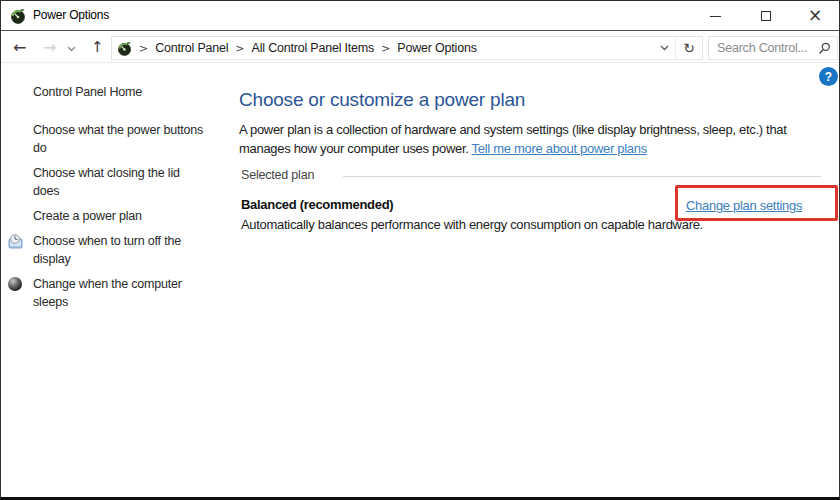 This screenshot has width=840, height=500. I want to click on power-options-app-icon, so click(18, 16).